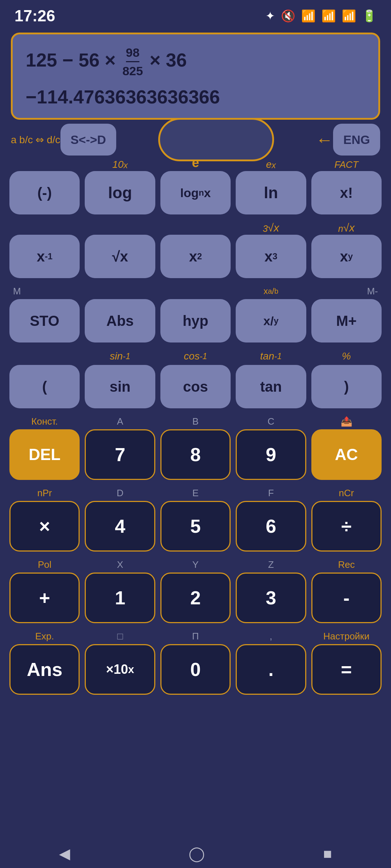 The height and width of the screenshot is (868, 391). I want to click on b-label: B, so click(196, 421).